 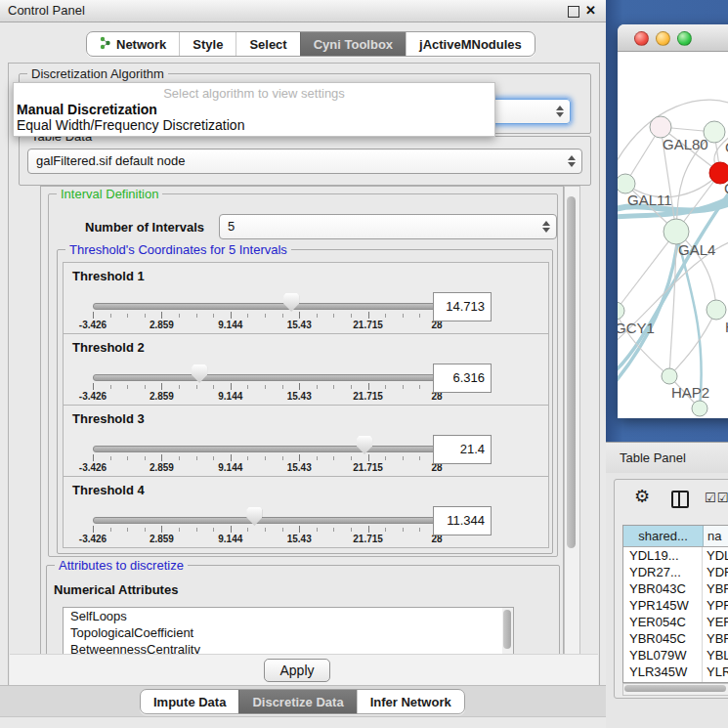 What do you see at coordinates (288, 631) in the screenshot?
I see `numerical-attributes-list: SelfLoopsTopologicalCoefficientBetweenne…` at bounding box center [288, 631].